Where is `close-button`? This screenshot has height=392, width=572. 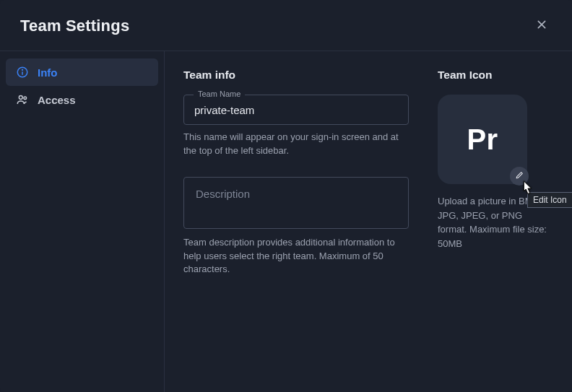
close-button is located at coordinates (542, 26).